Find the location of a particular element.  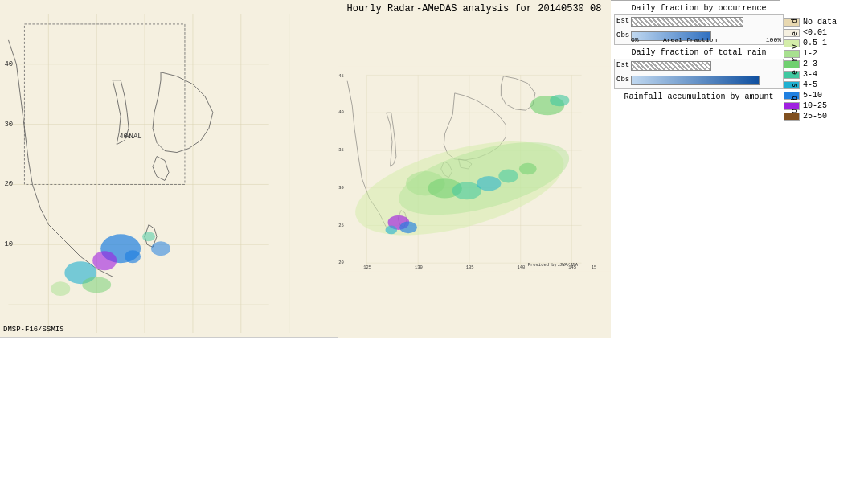

areal-fraction-label: Areal fraction is located at coordinates (690, 40).